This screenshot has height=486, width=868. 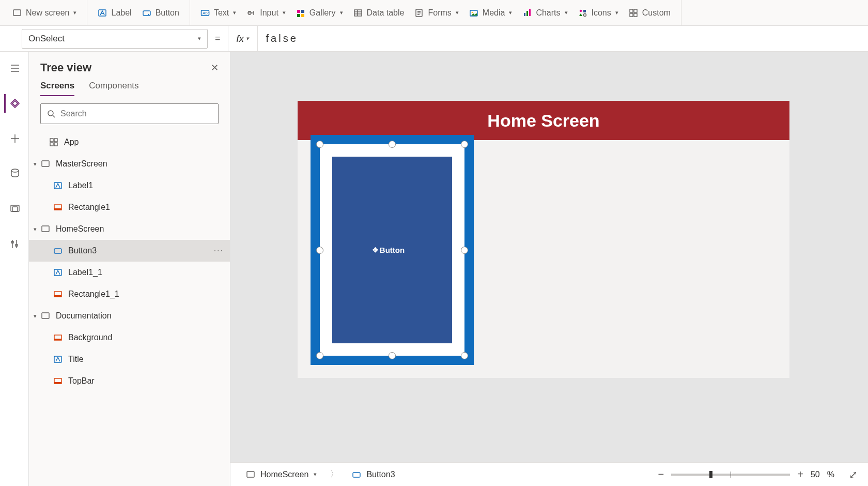 I want to click on tree-node-label: Background, so click(x=90, y=338).